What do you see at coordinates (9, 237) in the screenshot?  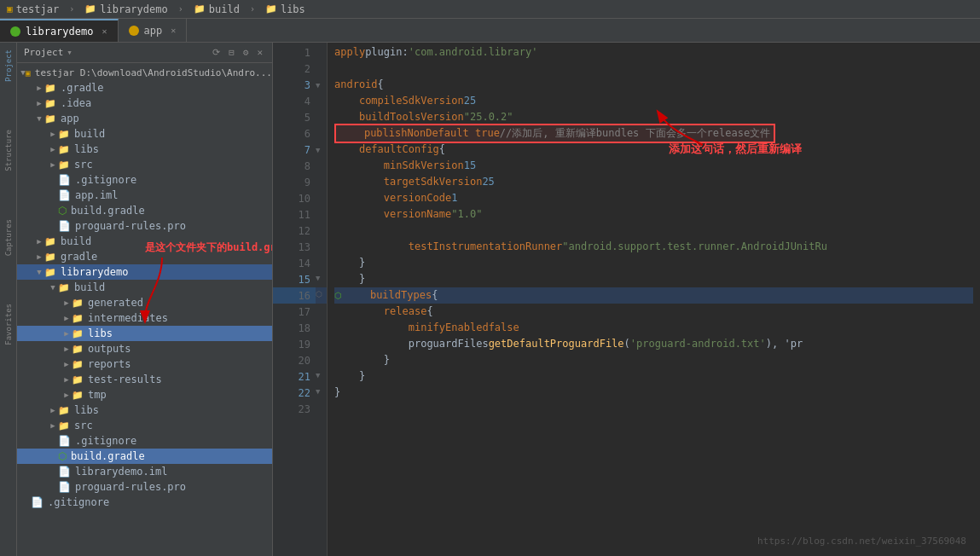 I see `captures-icon: Captures` at bounding box center [9, 237].